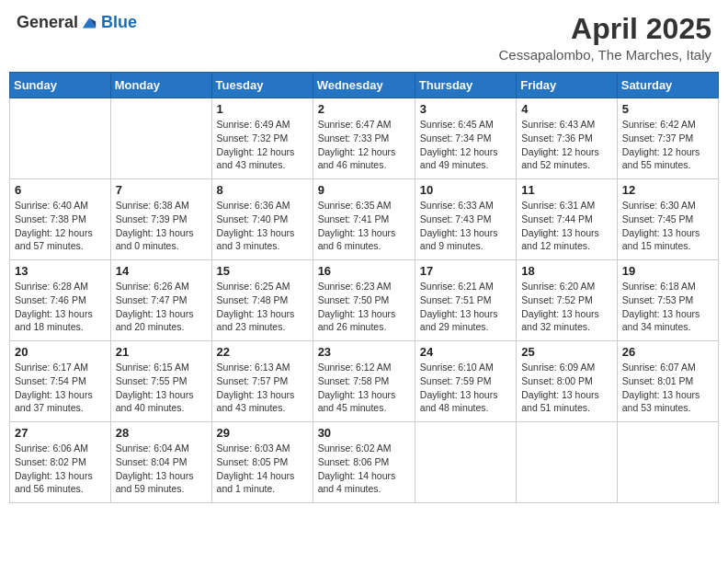 Image resolution: width=728 pixels, height=563 pixels. Describe the element at coordinates (161, 86) in the screenshot. I see `weekday-header: Monday` at that location.